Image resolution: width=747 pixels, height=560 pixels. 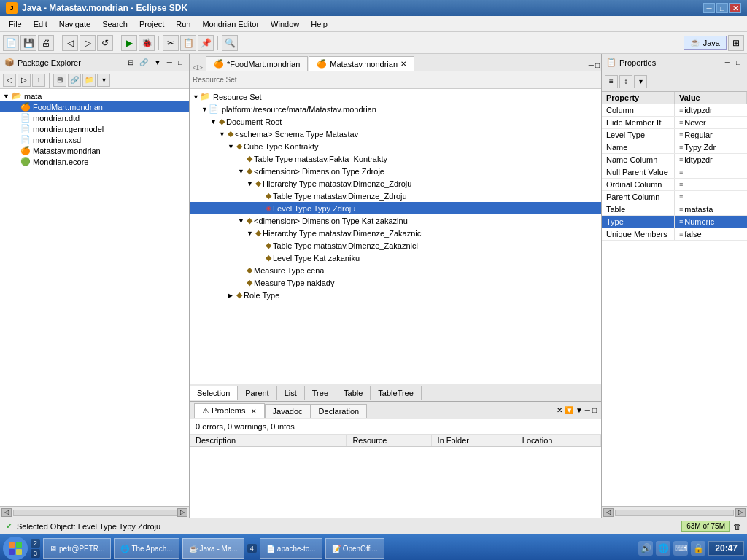 I want to click on props-minimize-button: ─, so click(x=728, y=63).